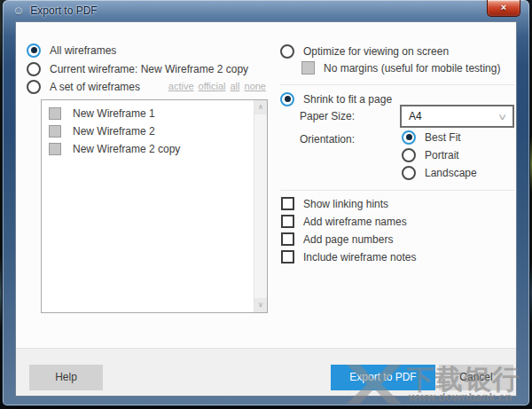  What do you see at coordinates (113, 131) in the screenshot?
I see `wireframe-name: New Wireframe 2` at bounding box center [113, 131].